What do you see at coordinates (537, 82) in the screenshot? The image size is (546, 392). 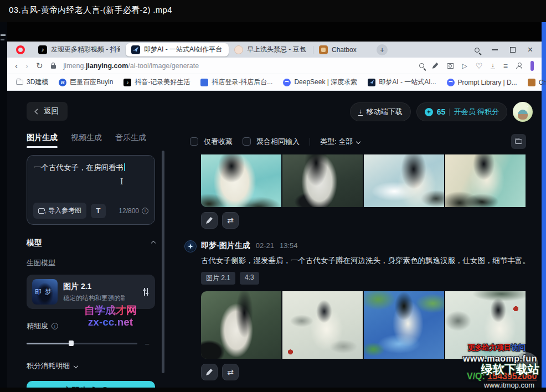 I see `bookmark-chatbox: Chatbox` at bounding box center [537, 82].